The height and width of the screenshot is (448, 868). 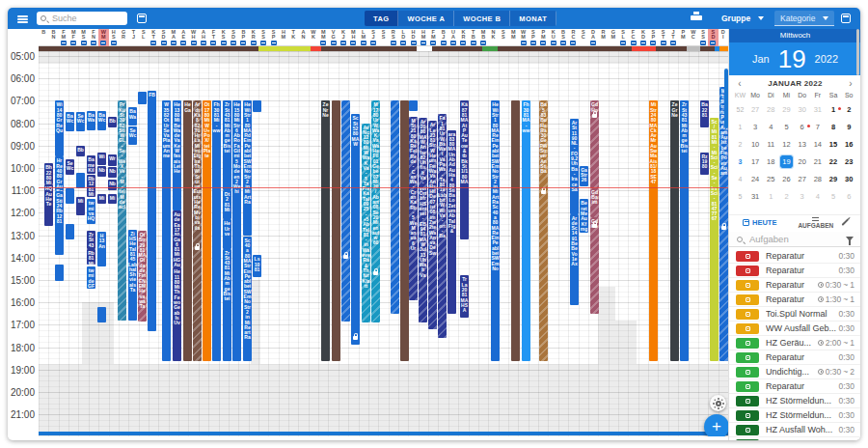 What do you see at coordinates (755, 180) in the screenshot?
I see `calendar-day: 24` at bounding box center [755, 180].